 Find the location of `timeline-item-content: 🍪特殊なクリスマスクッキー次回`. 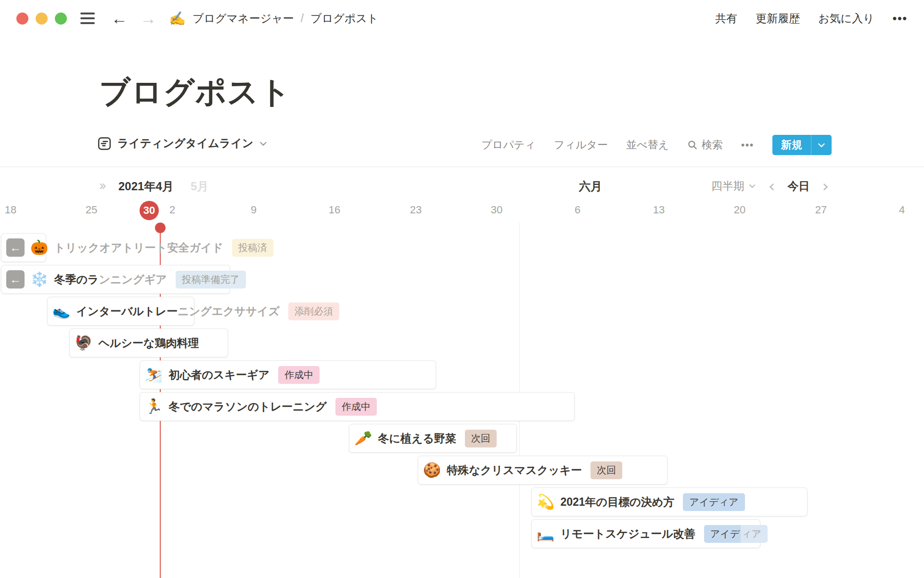

timeline-item-content: 🍪特殊なクリスマスクッキー次回 is located at coordinates (523, 470).